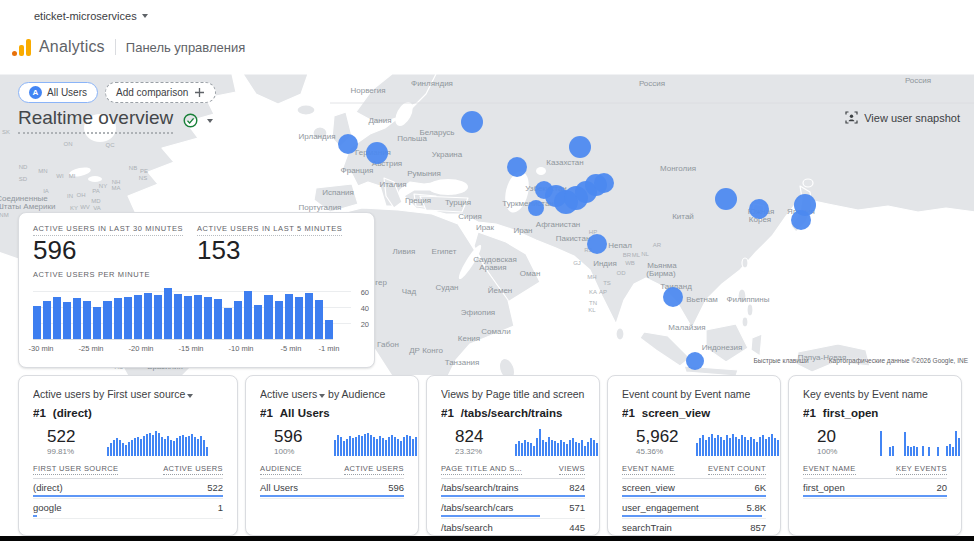 The height and width of the screenshot is (541, 974). I want to click on map-region-label: NL, so click(645, 254).